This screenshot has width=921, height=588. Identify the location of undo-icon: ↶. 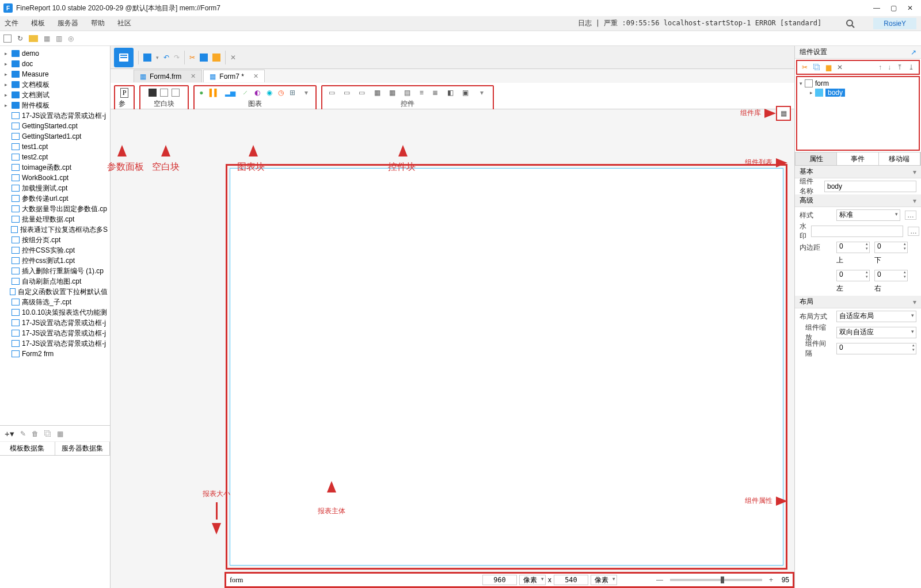
(166, 58).